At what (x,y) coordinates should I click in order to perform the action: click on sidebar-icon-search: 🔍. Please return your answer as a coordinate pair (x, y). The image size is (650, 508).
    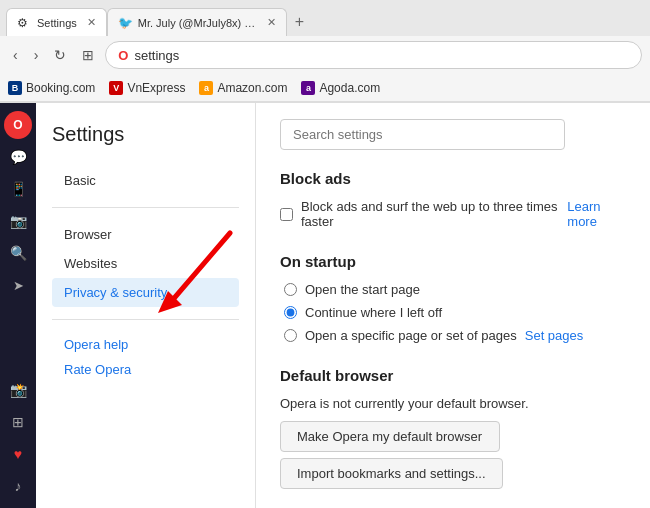
    Looking at the image, I should click on (18, 253).